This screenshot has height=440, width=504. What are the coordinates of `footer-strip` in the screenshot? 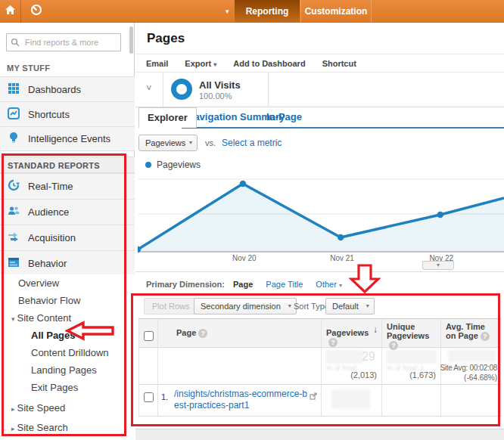 It's located at (319, 434).